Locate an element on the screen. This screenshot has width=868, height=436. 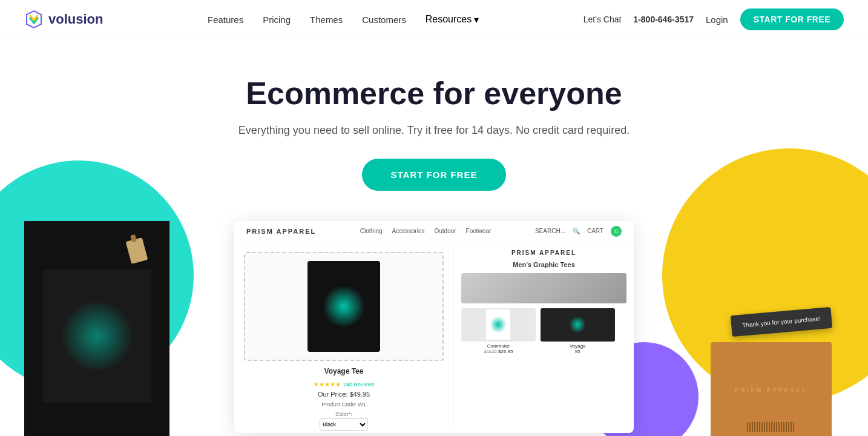
chat-label: Let's Chat is located at coordinates (603, 19).